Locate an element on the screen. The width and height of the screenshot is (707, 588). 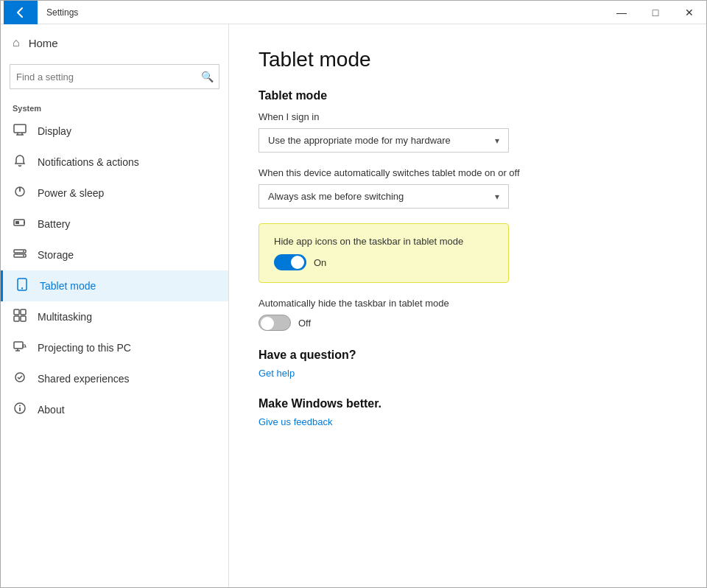
hide-icons-toggle-thumb is located at coordinates (298, 262).